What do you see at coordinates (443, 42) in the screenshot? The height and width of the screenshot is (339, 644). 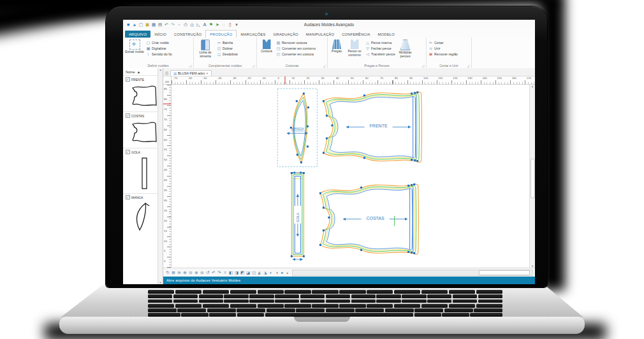 I see `cortar-button: ✂ Cortar` at bounding box center [443, 42].